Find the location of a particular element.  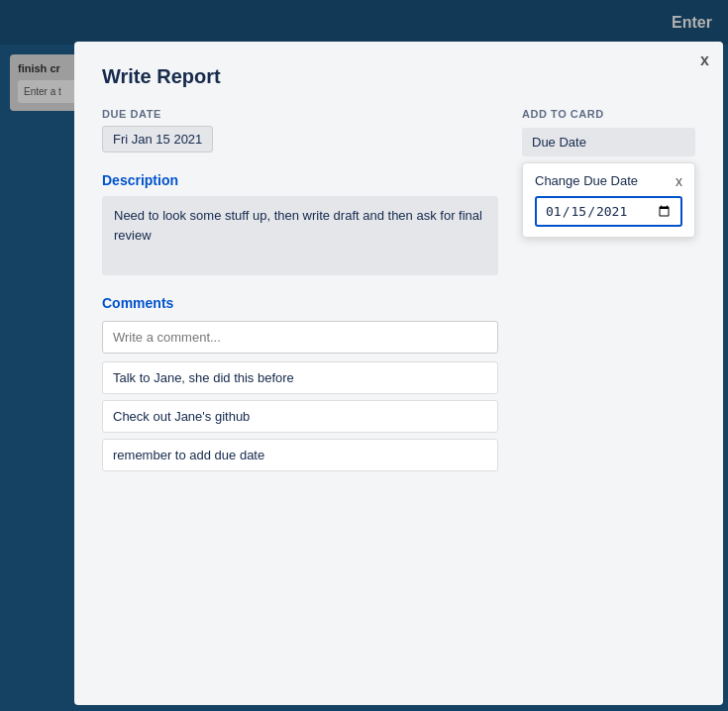

comments-section: Comments Talk to Jane, she did this befo… is located at coordinates (300, 383).